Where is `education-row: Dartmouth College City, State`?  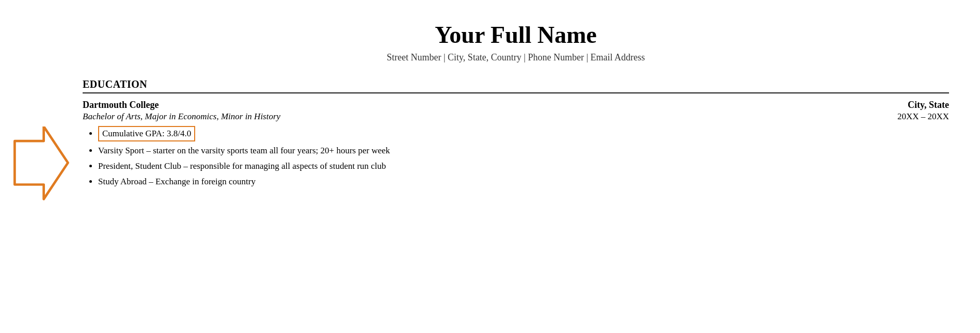
education-row: Dartmouth College City, State is located at coordinates (516, 105).